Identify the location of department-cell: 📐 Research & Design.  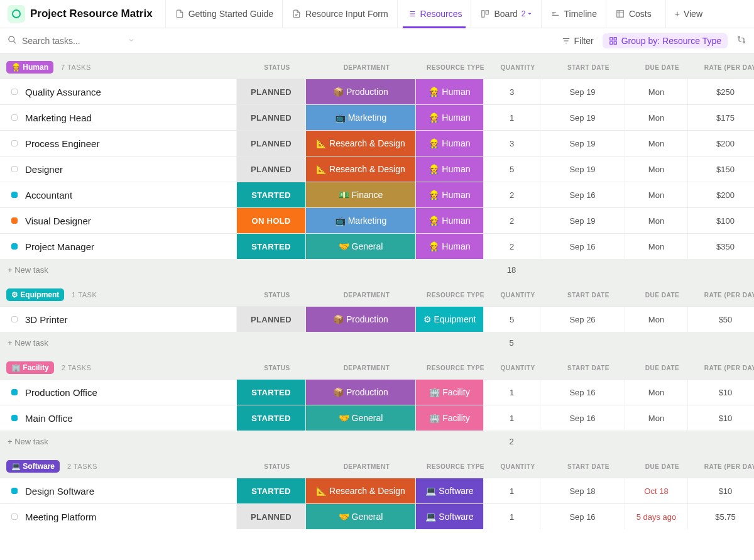
(361, 143).